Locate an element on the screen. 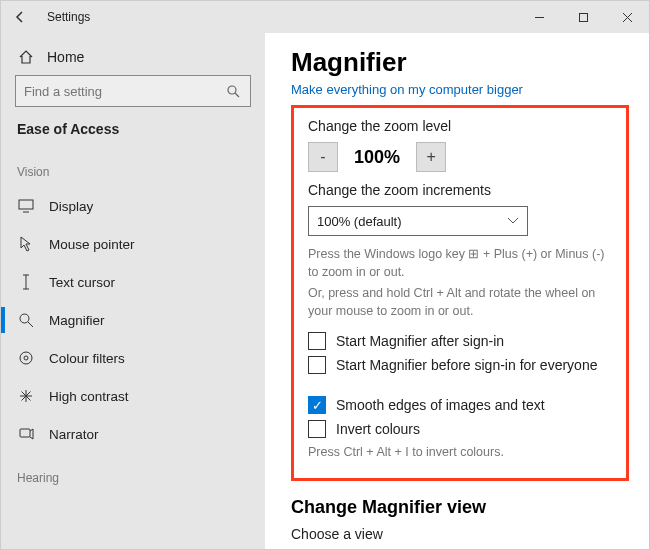 Image resolution: width=650 pixels, height=550 pixels. close-button is located at coordinates (627, 17).